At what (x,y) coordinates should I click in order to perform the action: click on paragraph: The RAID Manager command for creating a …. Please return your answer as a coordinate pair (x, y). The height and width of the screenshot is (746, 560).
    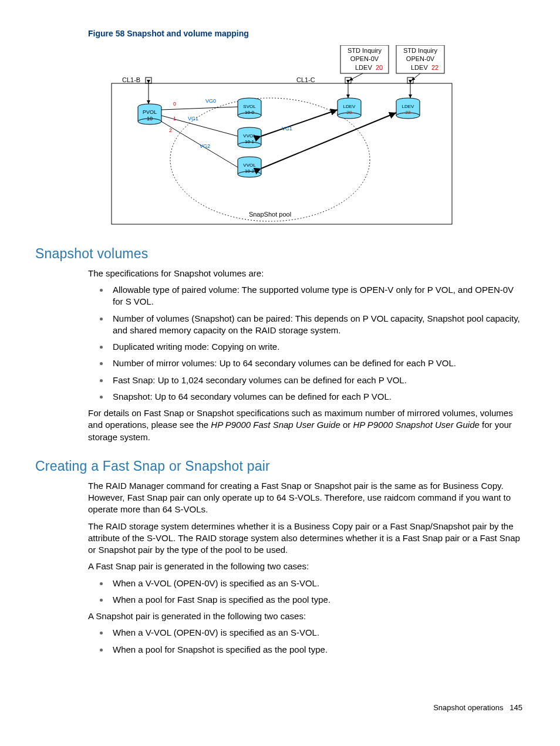
    Looking at the image, I should click on (306, 498).